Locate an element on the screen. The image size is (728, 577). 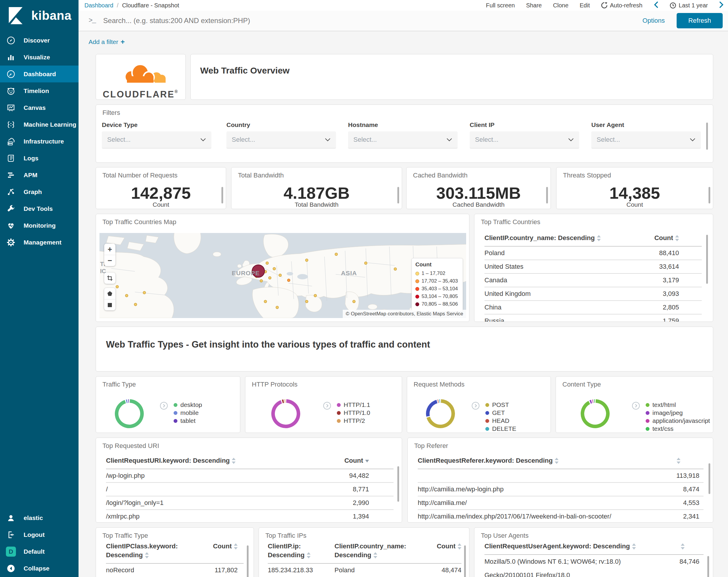
donut-legend-item: text/css is located at coordinates (659, 429).